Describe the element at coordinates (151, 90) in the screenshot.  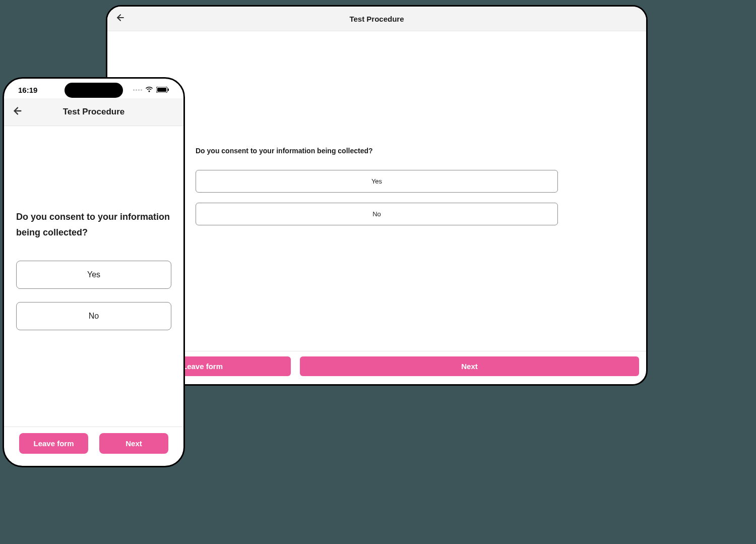
I see `status-icons` at that location.